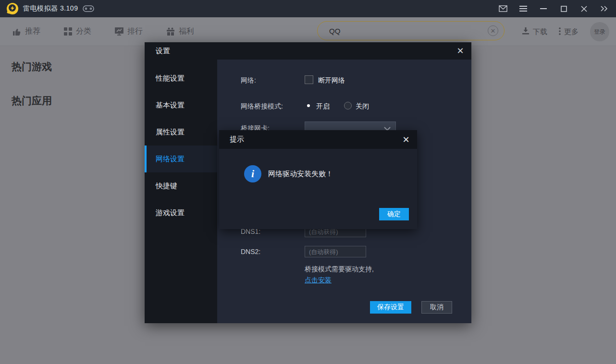  Describe the element at coordinates (571, 32) in the screenshot. I see `more-label: 更多` at that location.